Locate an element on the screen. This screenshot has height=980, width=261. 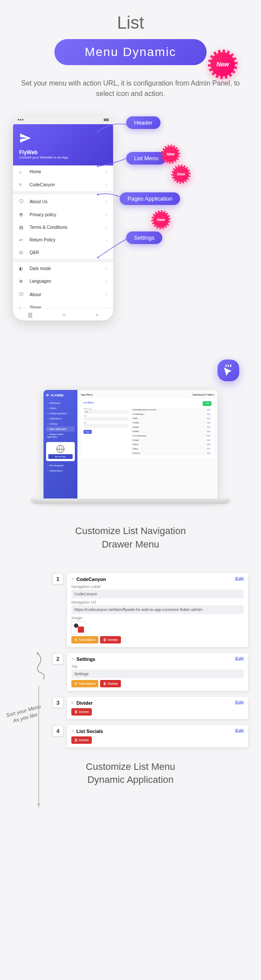
step-title: CodeCanyon is located at coordinates (156, 579).